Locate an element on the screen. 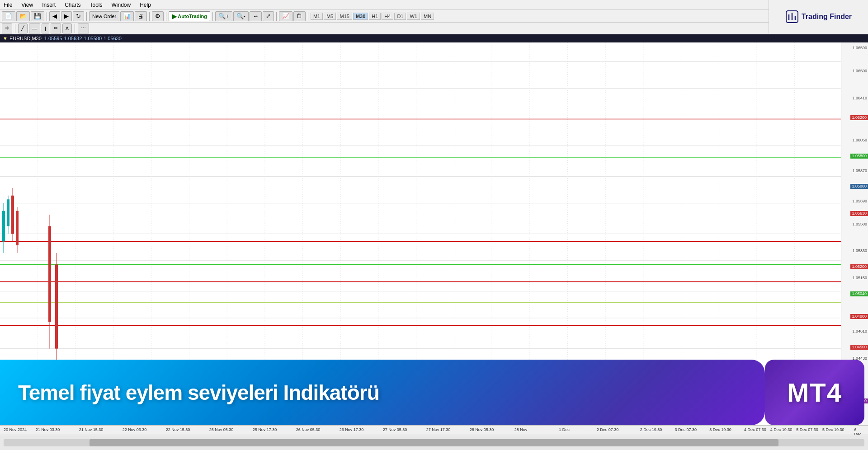 The image size is (868, 450). menu-view: View is located at coordinates (27, 5).